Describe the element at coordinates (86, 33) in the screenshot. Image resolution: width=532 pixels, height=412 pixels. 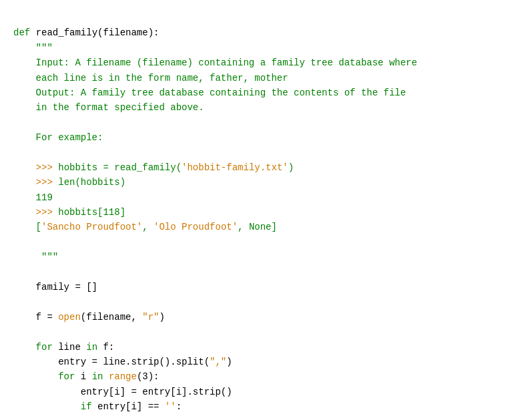
I see `line-1: def read_family(filename):` at that location.